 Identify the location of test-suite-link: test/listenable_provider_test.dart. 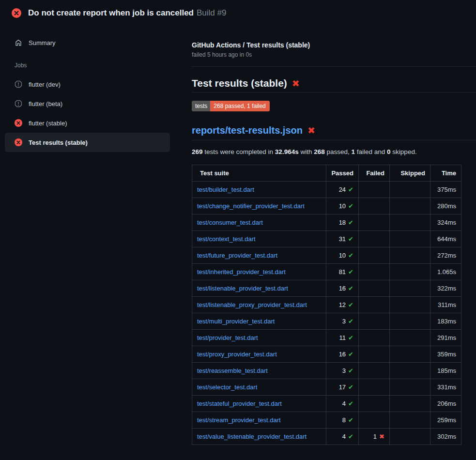
(243, 289).